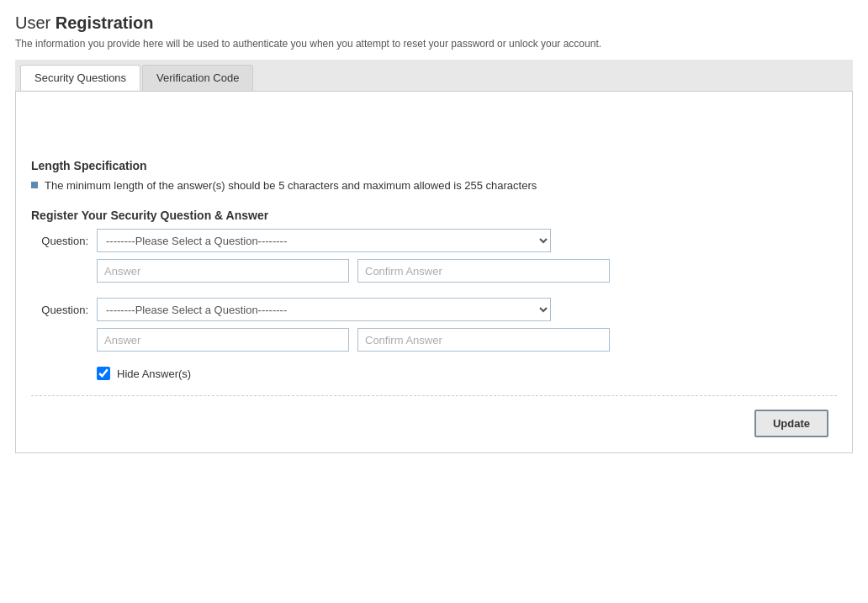  What do you see at coordinates (434, 166) in the screenshot?
I see `length-spec-title: Length Specification` at bounding box center [434, 166].